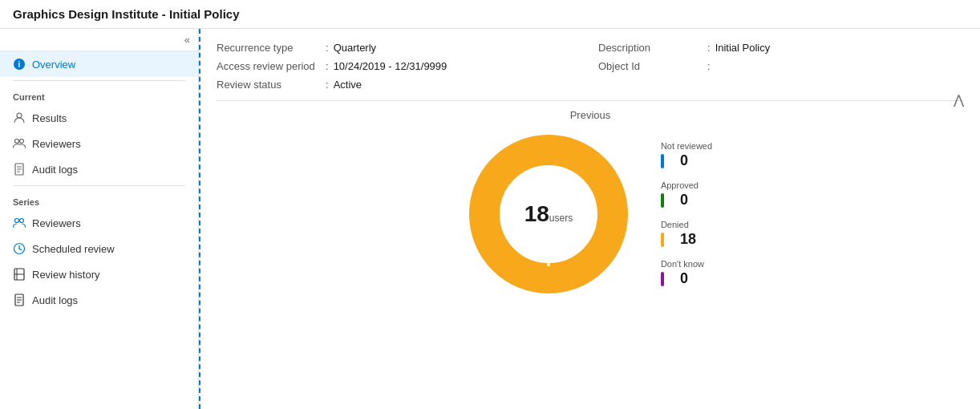  What do you see at coordinates (781, 48) in the screenshot?
I see `description-row: Description : Initial Policy` at bounding box center [781, 48].